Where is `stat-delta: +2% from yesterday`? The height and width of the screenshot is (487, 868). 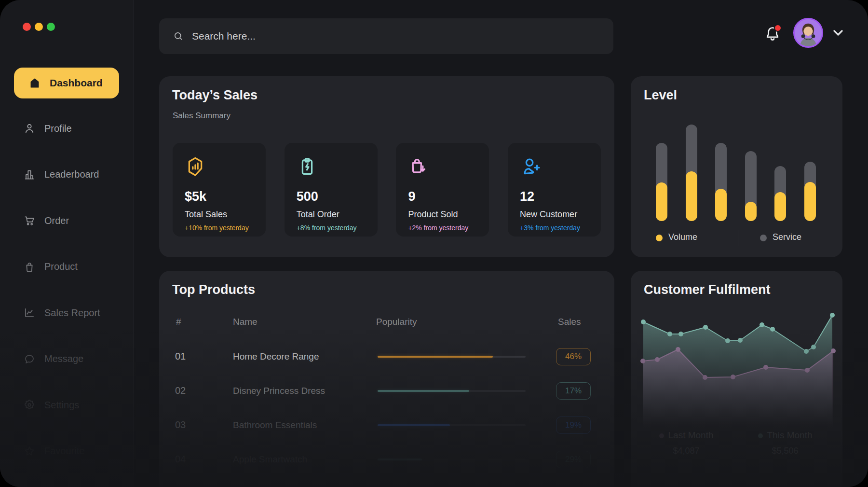 stat-delta: +2% from yesterday is located at coordinates (438, 228).